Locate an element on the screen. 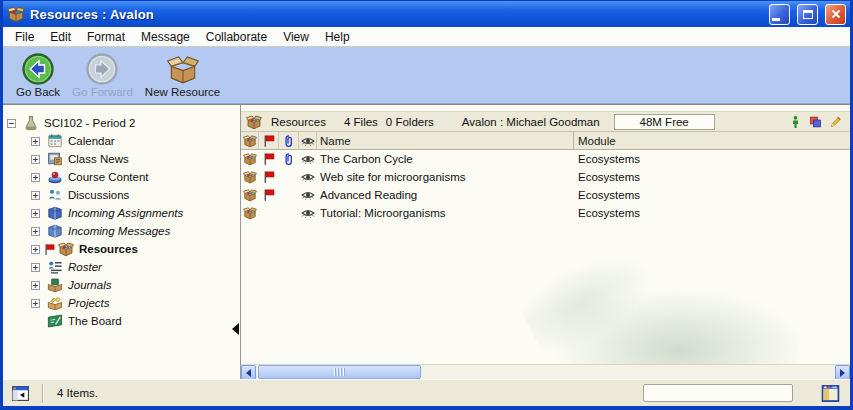 This screenshot has width=853, height=410. hscroll-track is located at coordinates (546, 372).